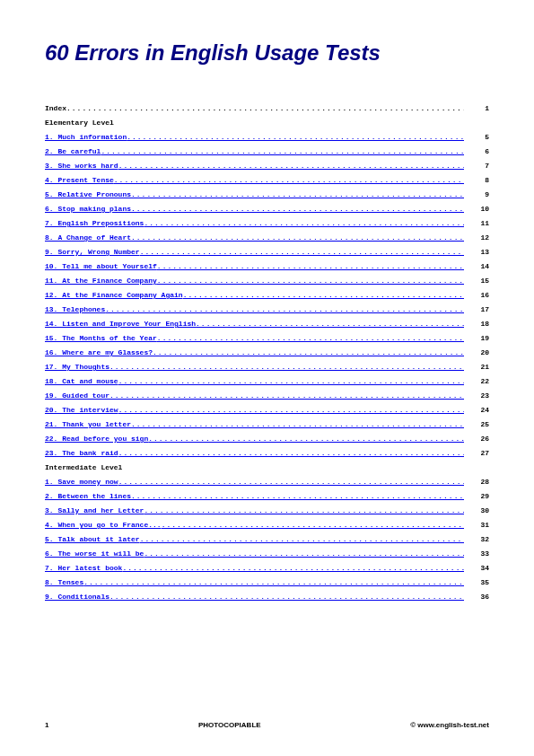 This screenshot has height=756, width=534. I want to click on toc-page: 30, so click(477, 511).